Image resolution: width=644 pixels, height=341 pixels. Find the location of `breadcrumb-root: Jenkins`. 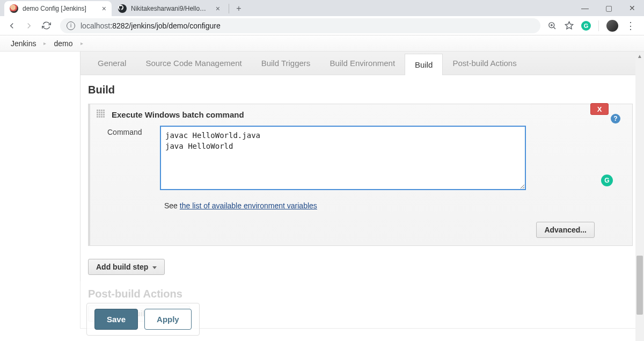

breadcrumb-root: Jenkins is located at coordinates (24, 43).